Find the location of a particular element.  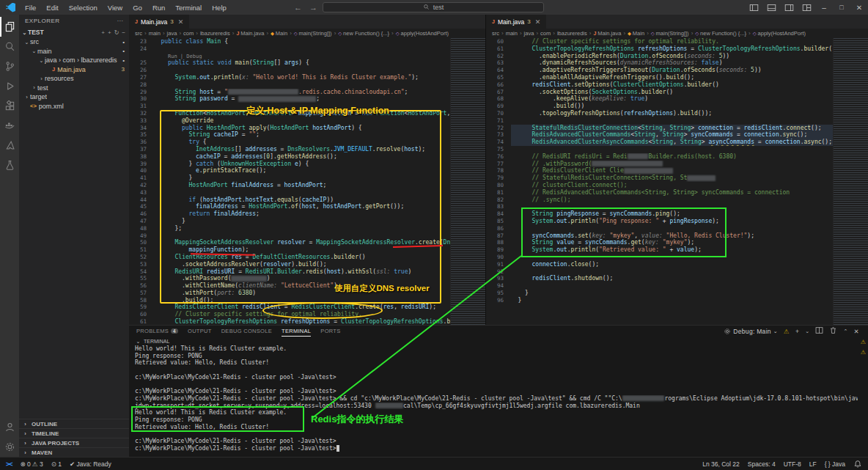

code-line-86: 86 is located at coordinates (660, 229).